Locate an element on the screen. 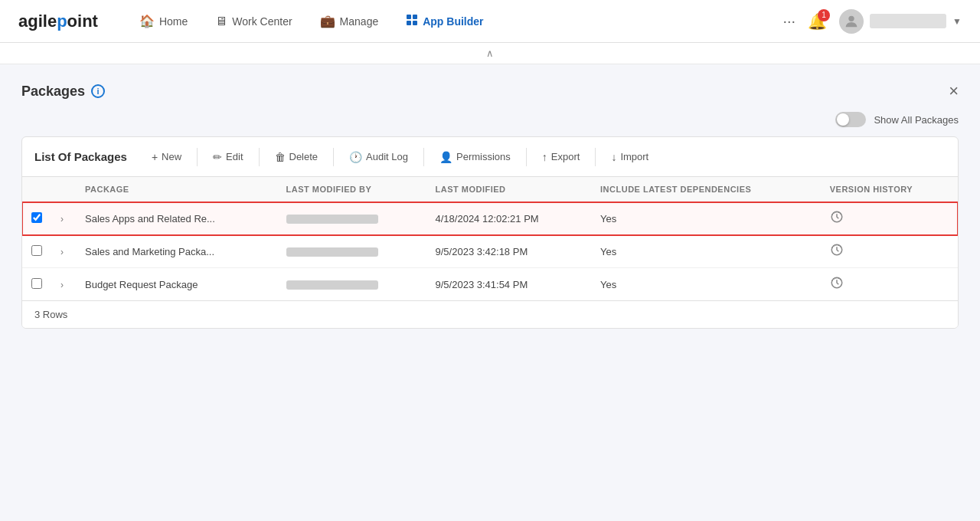 Image resolution: width=980 pixels, height=521 pixels. row-modified-date-0: 4/18/2024 12:02:21 PM is located at coordinates (509, 219).